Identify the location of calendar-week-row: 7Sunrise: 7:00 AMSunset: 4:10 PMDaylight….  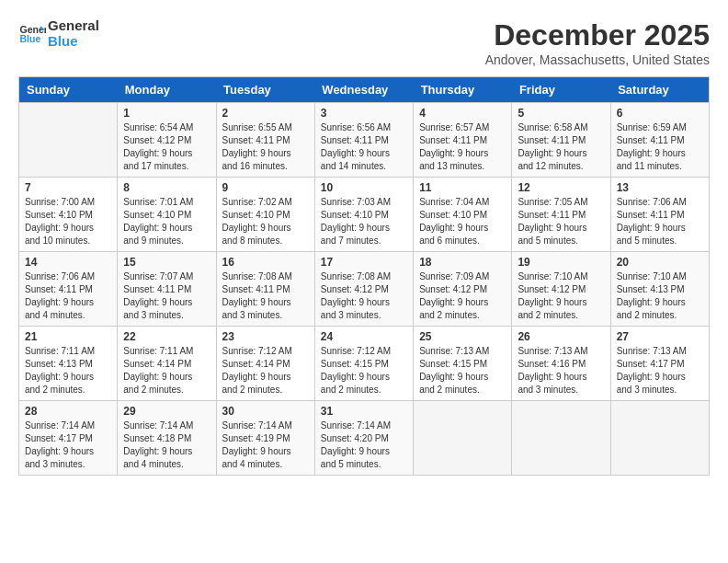
(364, 215).